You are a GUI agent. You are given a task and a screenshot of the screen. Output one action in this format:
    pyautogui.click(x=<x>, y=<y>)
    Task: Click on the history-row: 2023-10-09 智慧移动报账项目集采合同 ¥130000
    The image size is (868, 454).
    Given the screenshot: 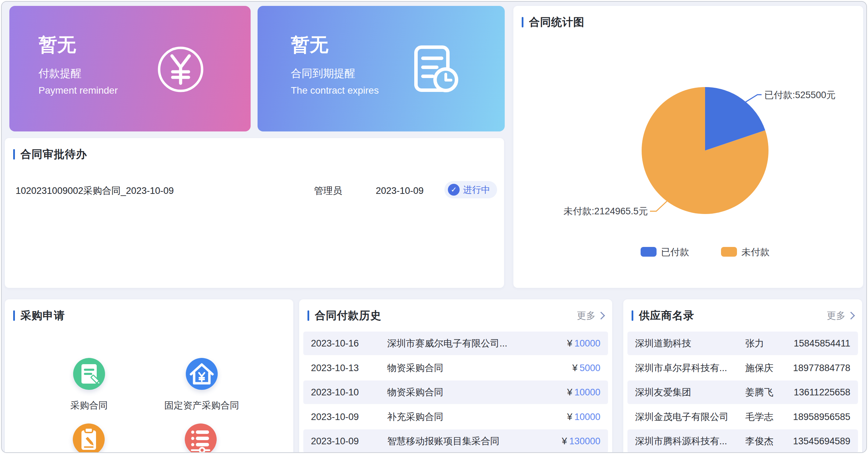 What is the action you would take?
    pyautogui.click(x=455, y=441)
    